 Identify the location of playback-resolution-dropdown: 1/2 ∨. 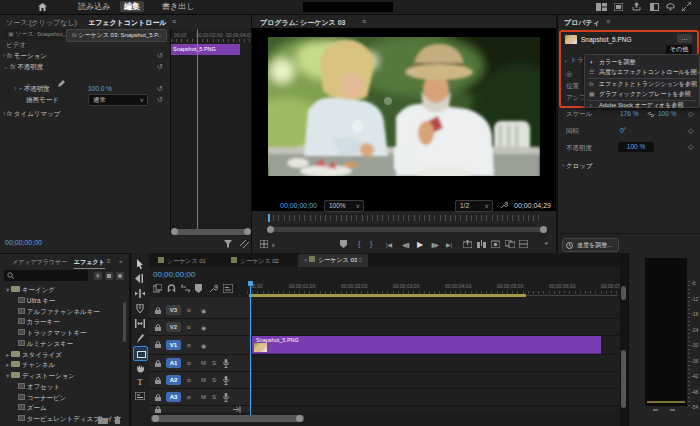
(474, 206).